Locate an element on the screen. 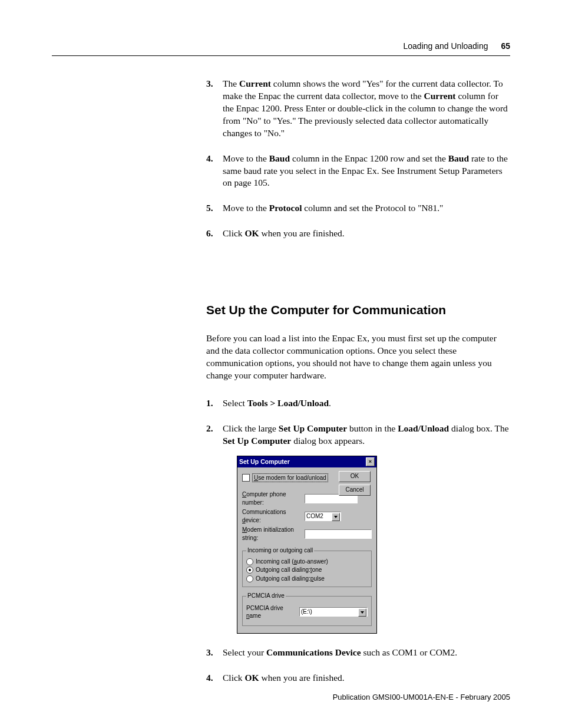 Image resolution: width=562 pixels, height=728 pixels. step2-1: 1. Select Tools > Load/Unload. is located at coordinates (358, 403).